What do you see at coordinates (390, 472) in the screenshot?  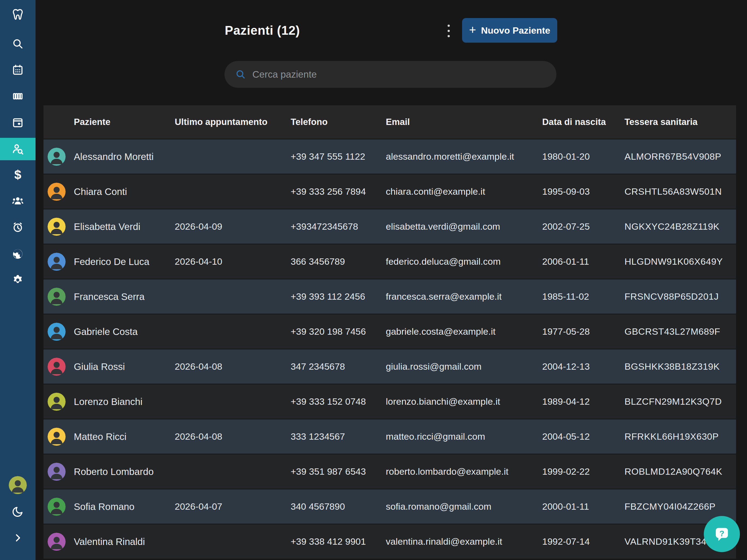 I see `table-row: Roberto Lombardo +39 351 987 6543 robert…` at bounding box center [390, 472].